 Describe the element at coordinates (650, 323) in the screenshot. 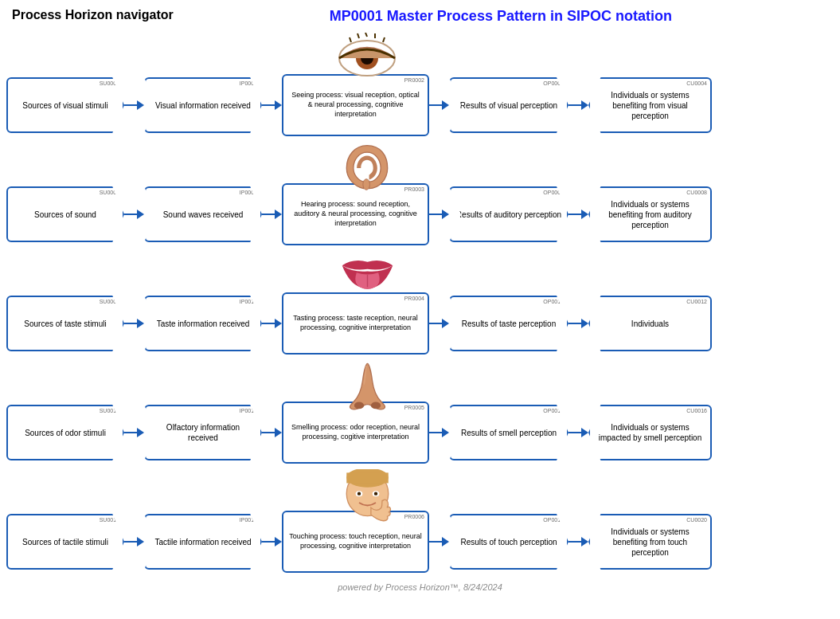

I see `box-cu0012: CU0012Individuals` at that location.